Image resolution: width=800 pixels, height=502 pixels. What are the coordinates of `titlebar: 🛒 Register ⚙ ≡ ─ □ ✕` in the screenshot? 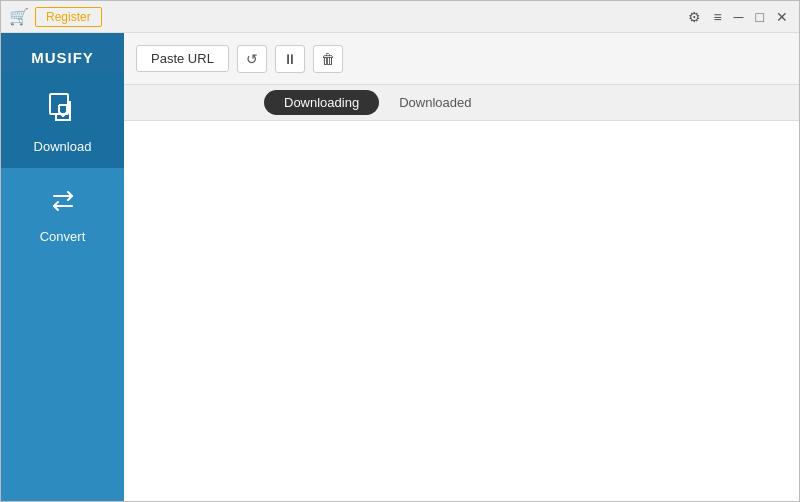 It's located at (400, 17).